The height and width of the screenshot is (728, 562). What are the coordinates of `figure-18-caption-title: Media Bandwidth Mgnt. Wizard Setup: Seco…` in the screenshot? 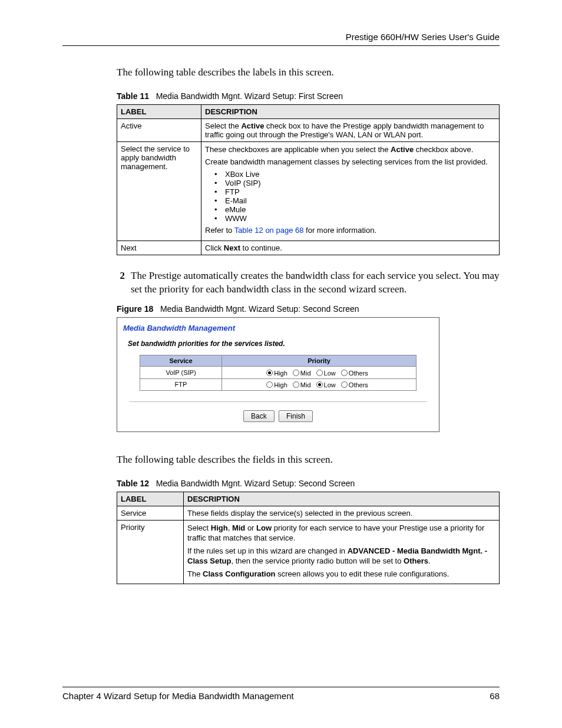 It's located at (260, 309).